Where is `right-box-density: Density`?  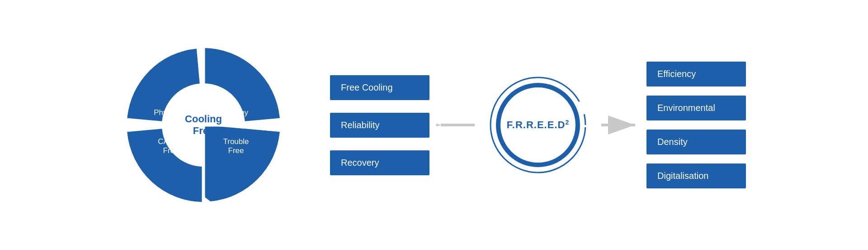 right-box-density: Density is located at coordinates (696, 142).